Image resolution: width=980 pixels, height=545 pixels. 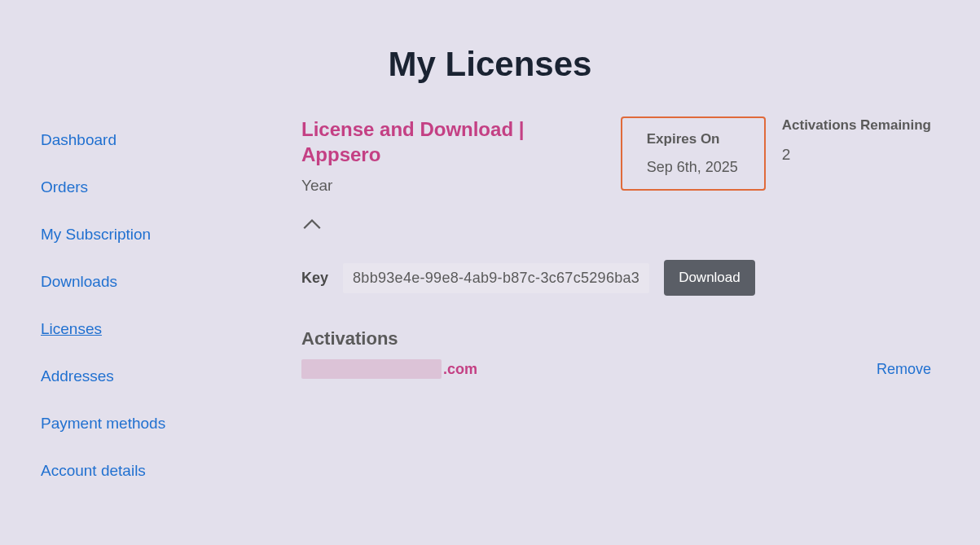 What do you see at coordinates (79, 282) in the screenshot?
I see `sidebar-item-downloads: Downloads` at bounding box center [79, 282].